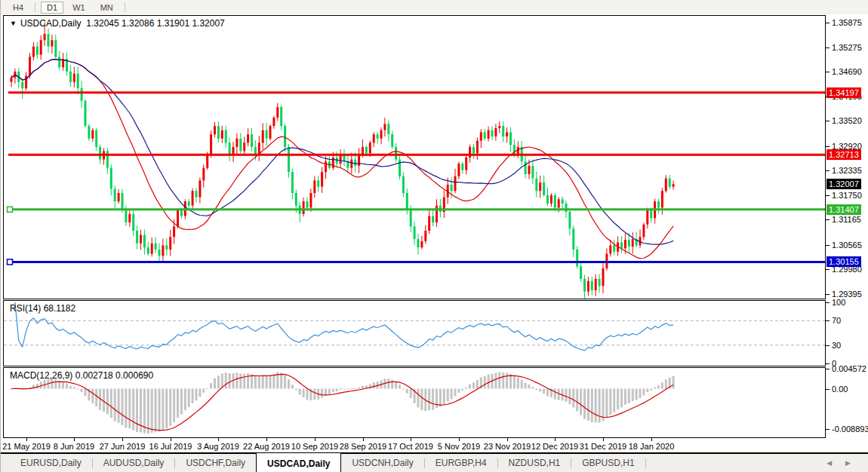  What do you see at coordinates (847, 195) in the screenshot?
I see `price-tick-label: 1.31750` at bounding box center [847, 195].